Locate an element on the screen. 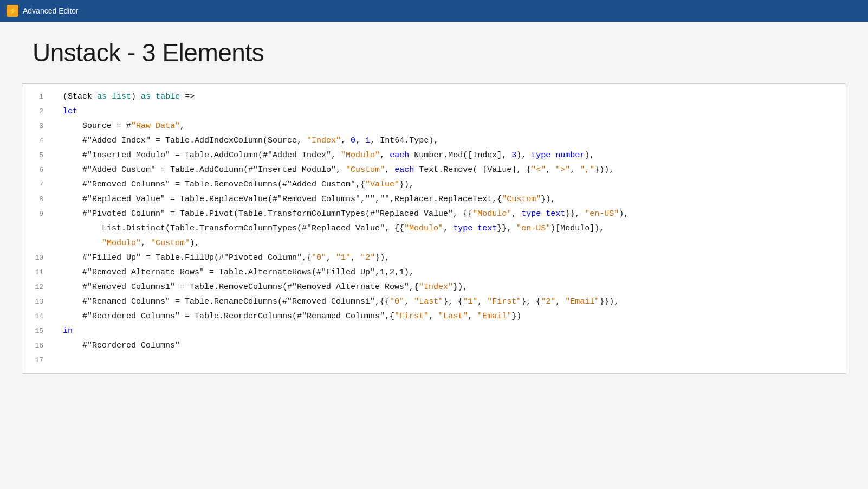  code-line-1: (Stack as list) as table => is located at coordinates (449, 96).